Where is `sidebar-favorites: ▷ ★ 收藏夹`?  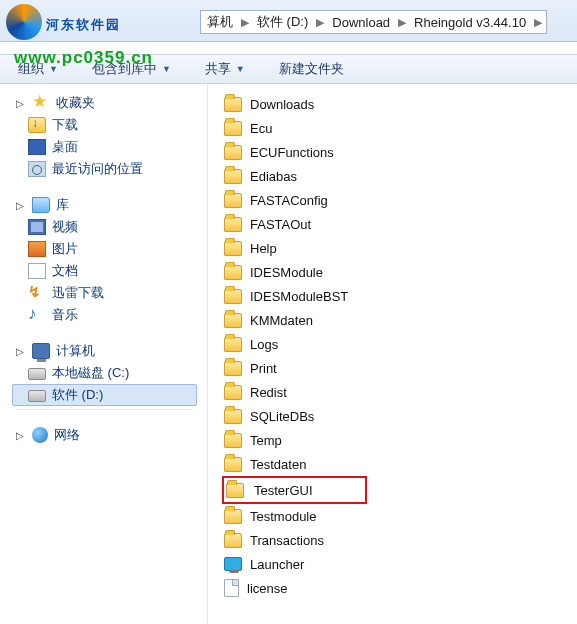 sidebar-favorites: ▷ ★ 收藏夹 is located at coordinates (110, 103).